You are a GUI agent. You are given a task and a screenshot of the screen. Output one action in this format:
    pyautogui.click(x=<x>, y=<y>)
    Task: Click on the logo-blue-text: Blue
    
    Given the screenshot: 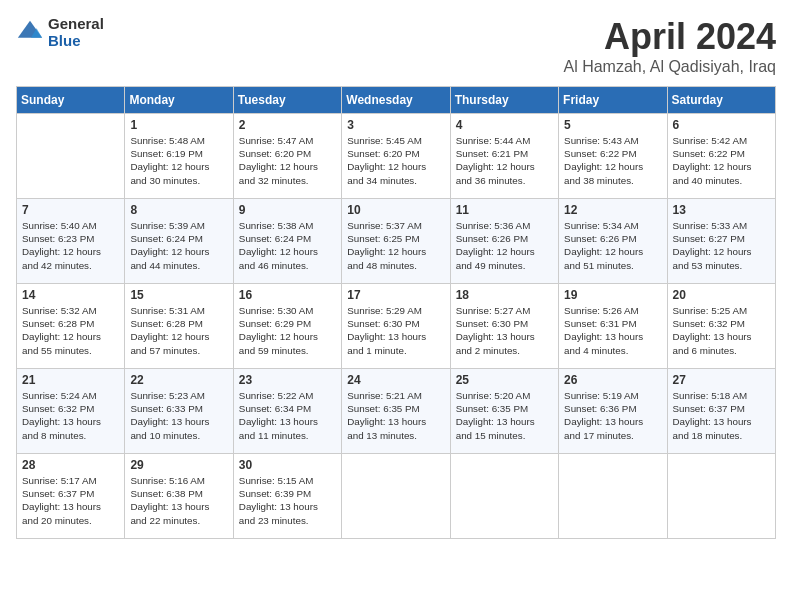 What is the action you would take?
    pyautogui.click(x=76, y=42)
    